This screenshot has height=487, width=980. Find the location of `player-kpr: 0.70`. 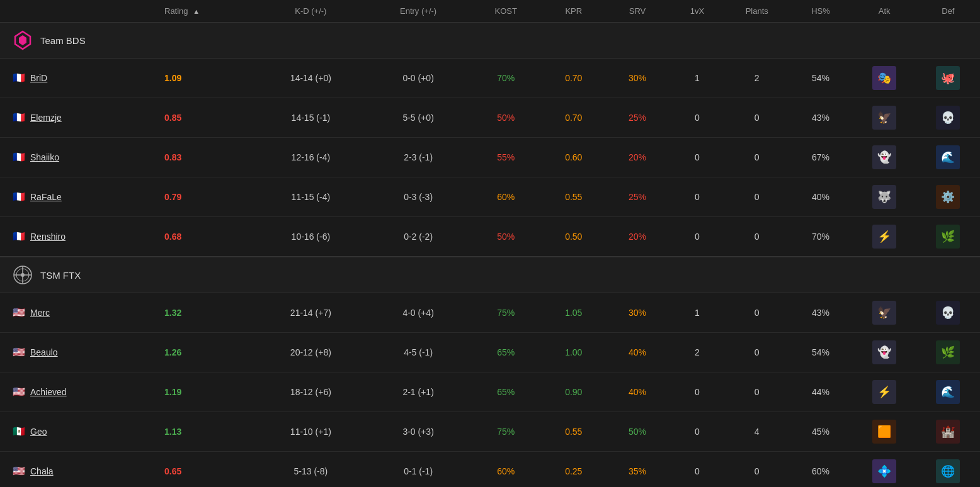

player-kpr: 0.70 is located at coordinates (573, 78).